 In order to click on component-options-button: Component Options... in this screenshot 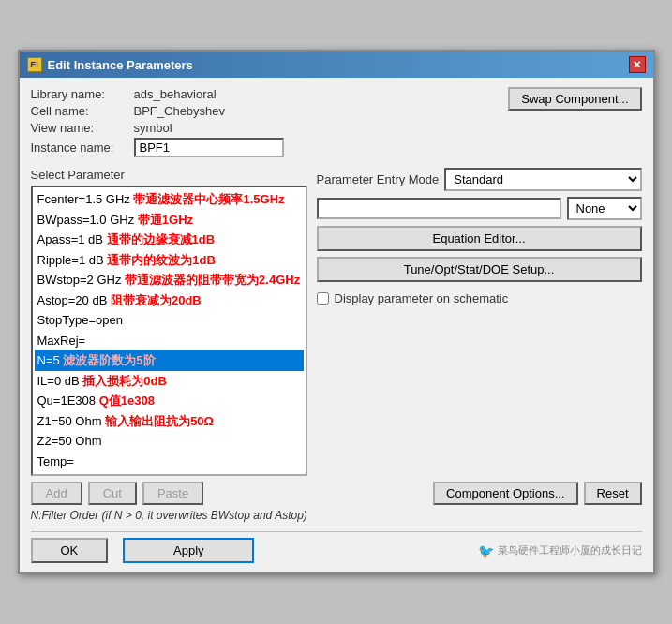, I will do `click(505, 493)`.